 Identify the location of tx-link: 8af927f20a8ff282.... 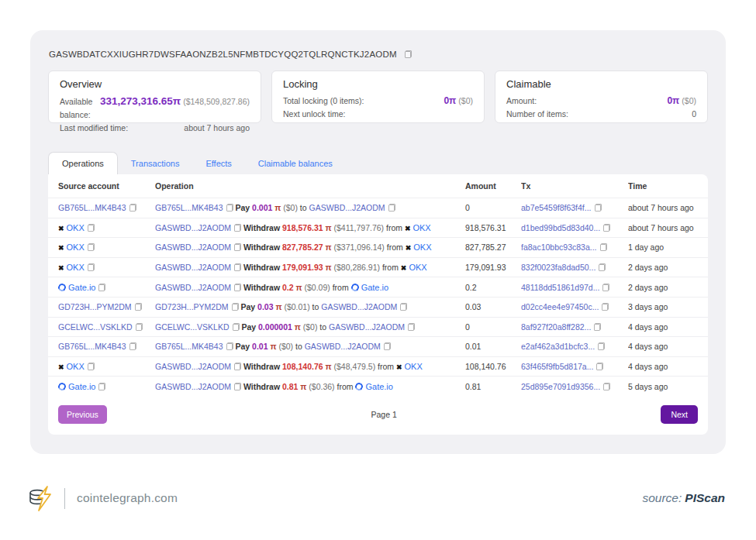
(556, 327).